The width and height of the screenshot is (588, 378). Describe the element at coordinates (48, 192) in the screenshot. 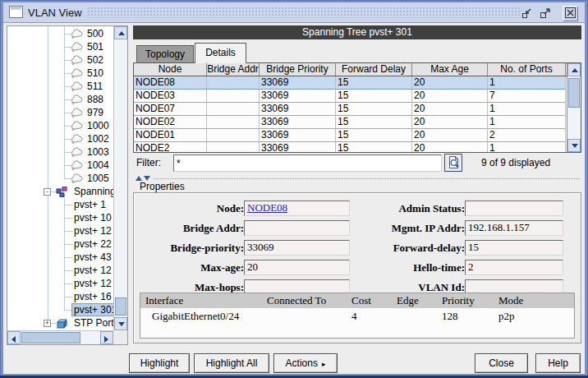

I see `collapse-icon: -` at that location.